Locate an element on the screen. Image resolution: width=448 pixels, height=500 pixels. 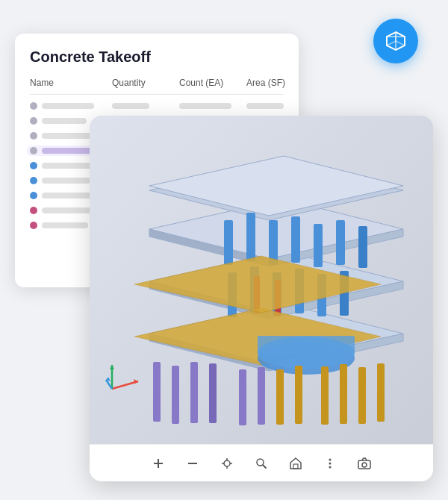
dots-icon is located at coordinates (330, 463).